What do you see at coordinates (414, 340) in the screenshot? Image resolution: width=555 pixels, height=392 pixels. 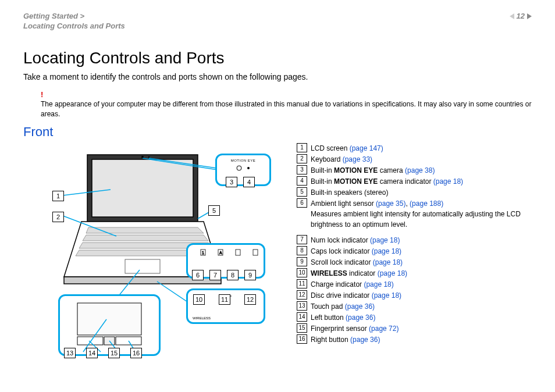 I see `legend-item: 16Right button (page 36)` at bounding box center [414, 340].